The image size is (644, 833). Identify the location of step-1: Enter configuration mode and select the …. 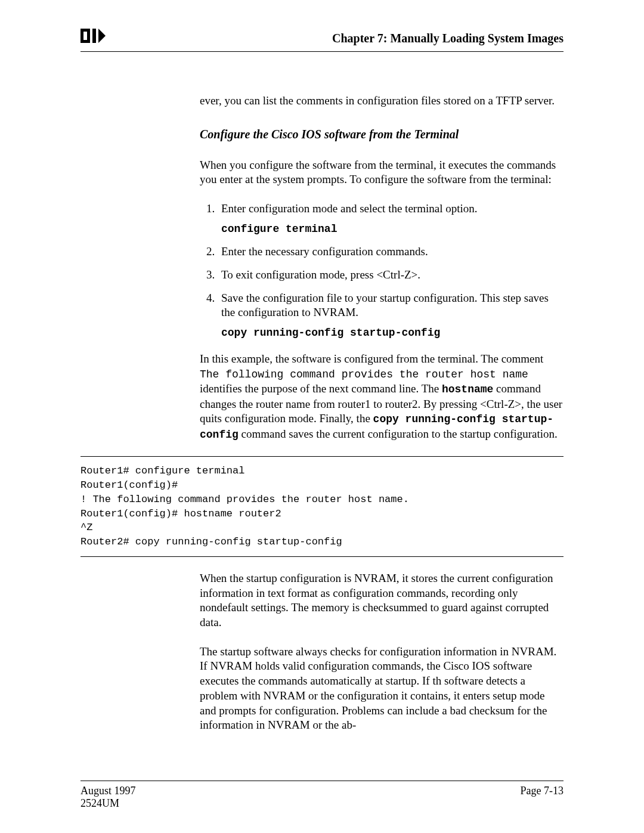
(391, 219).